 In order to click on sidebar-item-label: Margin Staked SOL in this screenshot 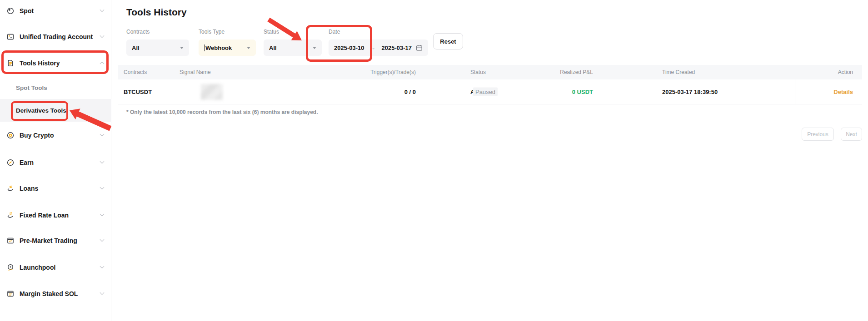, I will do `click(49, 294)`.